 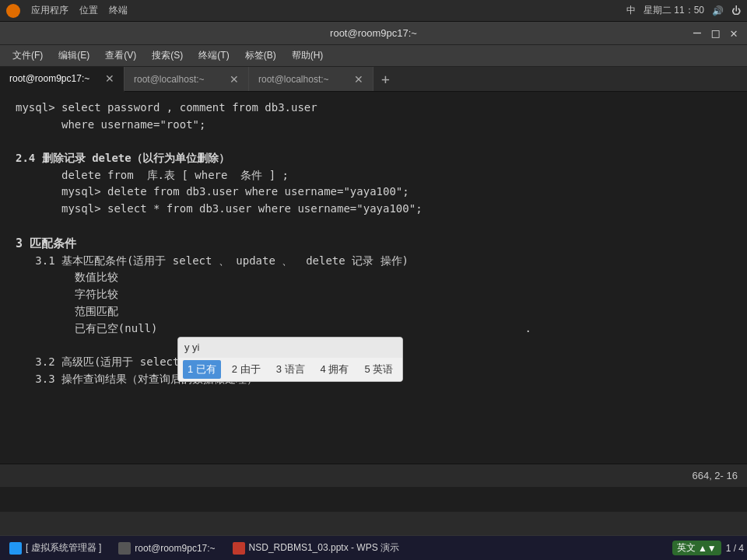 What do you see at coordinates (202, 369) in the screenshot?
I see `ime-candidate-1: 1 已有` at bounding box center [202, 369].